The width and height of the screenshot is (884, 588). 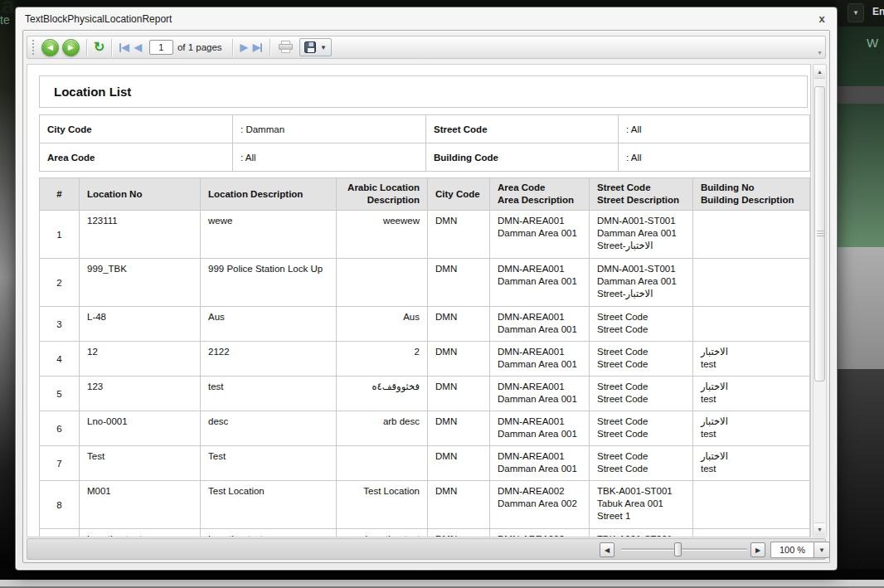 I want to click on table-cell: 2122, so click(x=269, y=359).